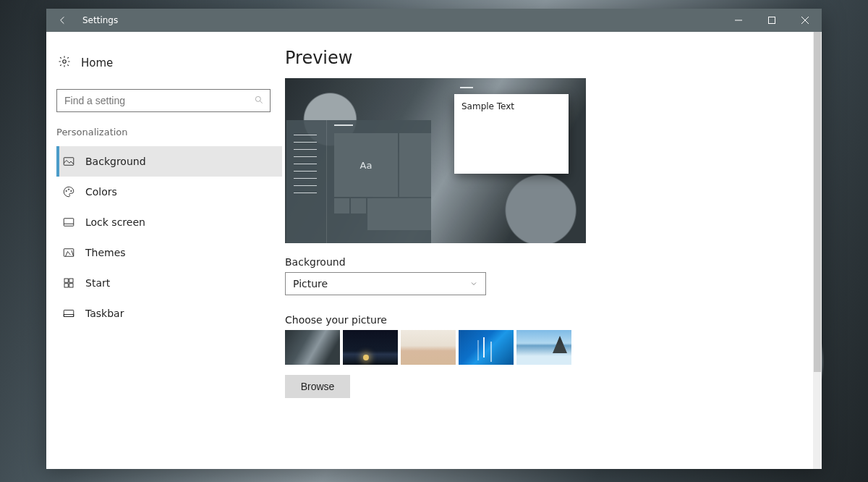  I want to click on picture-thumb-desert, so click(428, 347).